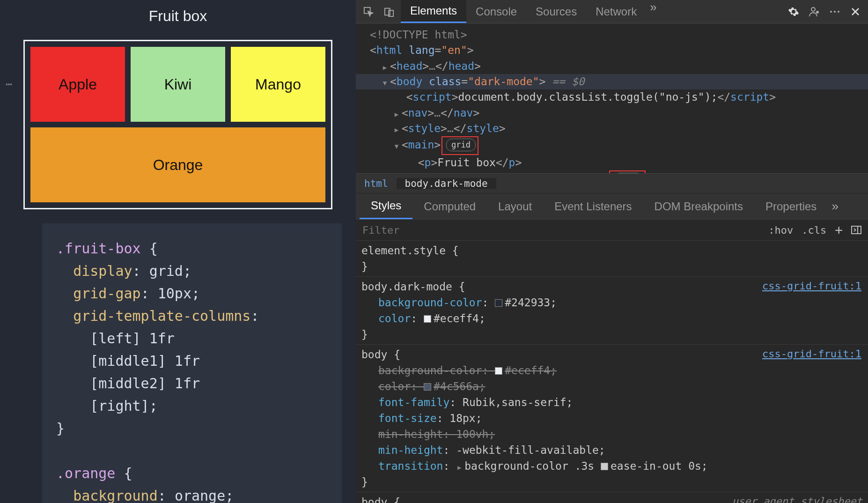 The image size is (868, 503). What do you see at coordinates (612, 97) in the screenshot?
I see `dom-node-script: <script>document.body.classList.toggle("…` at bounding box center [612, 97].